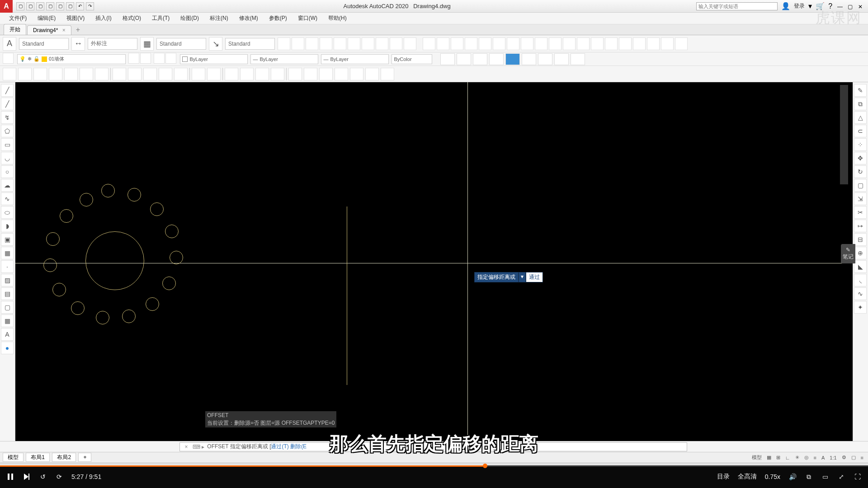 This screenshot has width=868, height=488. Describe the element at coordinates (27, 477) in the screenshot. I see `next-button` at that location.